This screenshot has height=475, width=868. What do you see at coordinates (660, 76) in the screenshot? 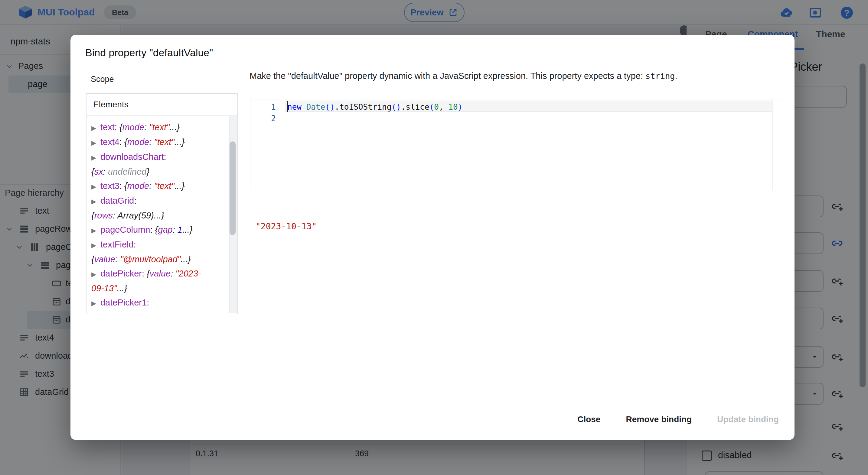
I see `expected-type: string` at bounding box center [660, 76].